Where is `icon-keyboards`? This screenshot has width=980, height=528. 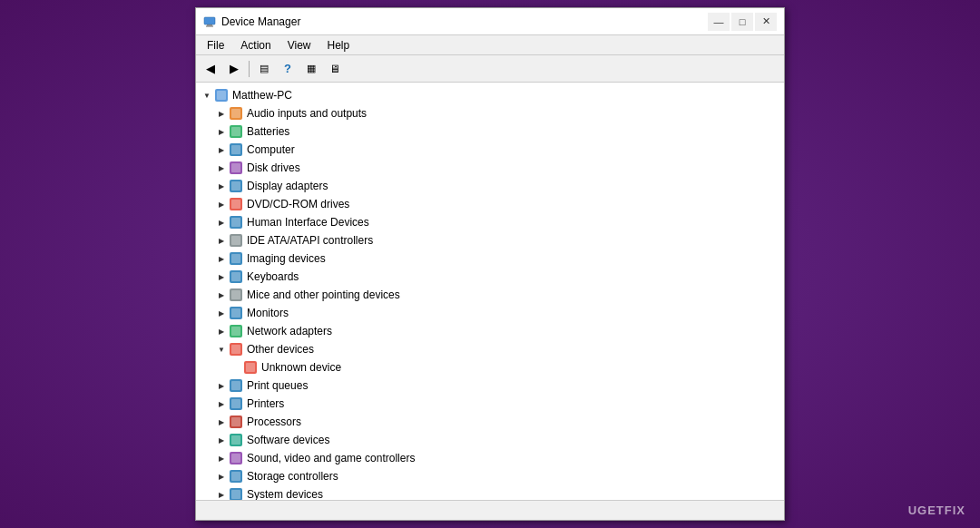
icon-keyboards is located at coordinates (236, 277).